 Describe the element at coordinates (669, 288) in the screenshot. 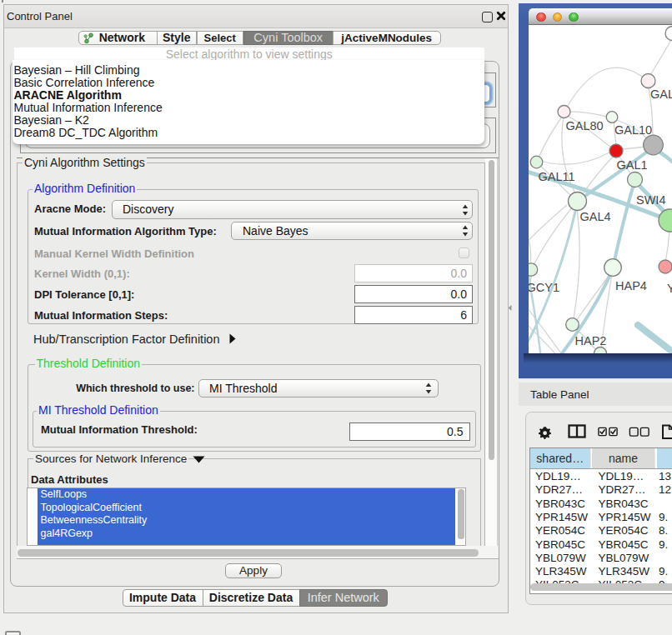

I see `svg-text: Y` at that location.